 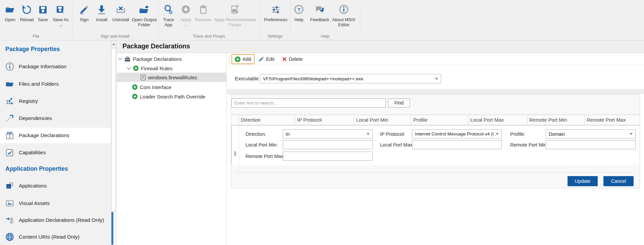 I want to click on ribbon-group-label-help: Help, so click(x=325, y=36).